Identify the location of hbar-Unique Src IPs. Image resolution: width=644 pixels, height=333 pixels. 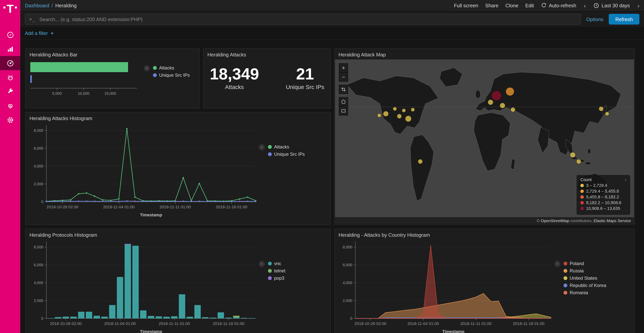
(31, 79).